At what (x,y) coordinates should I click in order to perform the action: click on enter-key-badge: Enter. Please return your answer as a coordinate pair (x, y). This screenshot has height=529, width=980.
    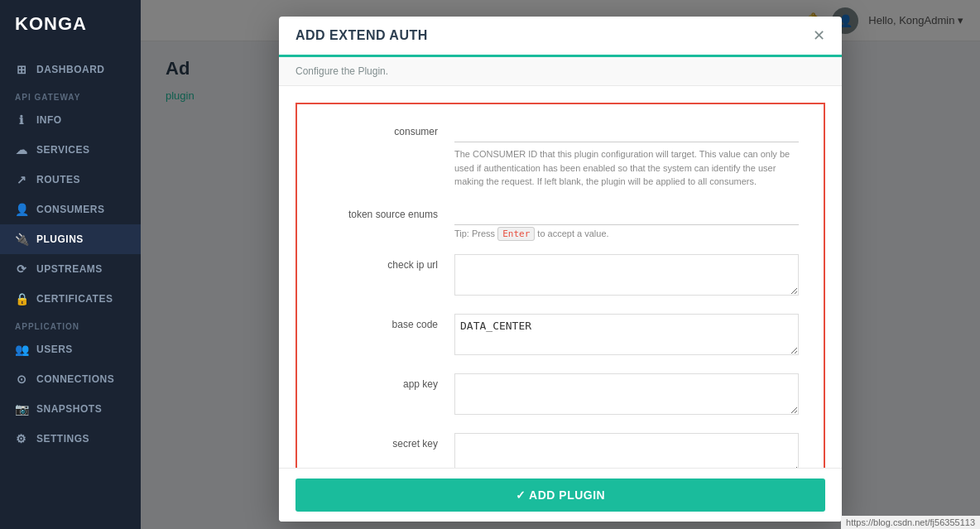
    Looking at the image, I should click on (516, 233).